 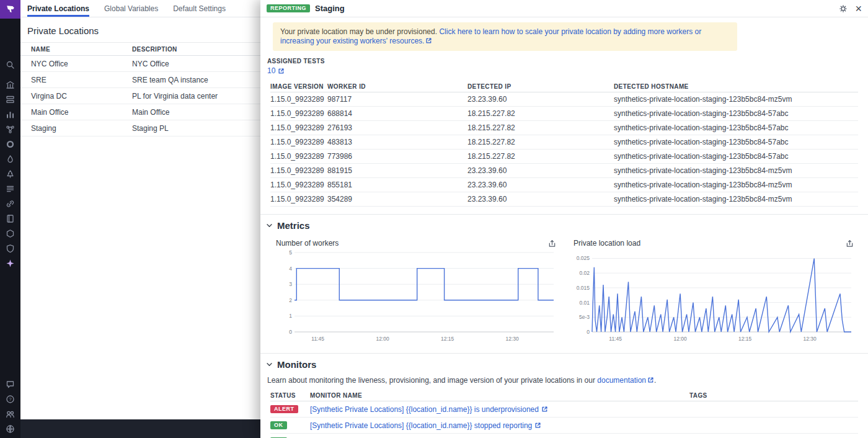 I want to click on worker-id-cell: 276193, so click(x=397, y=128).